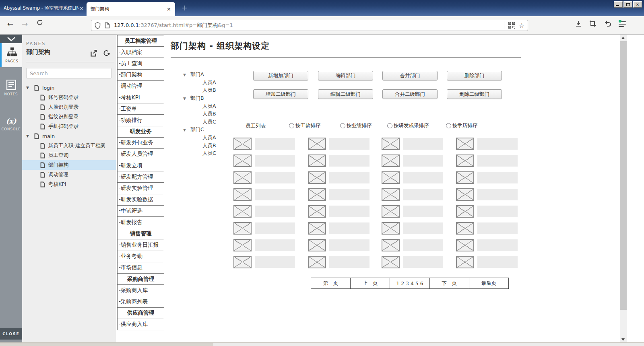 The width and height of the screenshot is (644, 346). Describe the element at coordinates (578, 24) in the screenshot. I see `downloads-button` at that location.